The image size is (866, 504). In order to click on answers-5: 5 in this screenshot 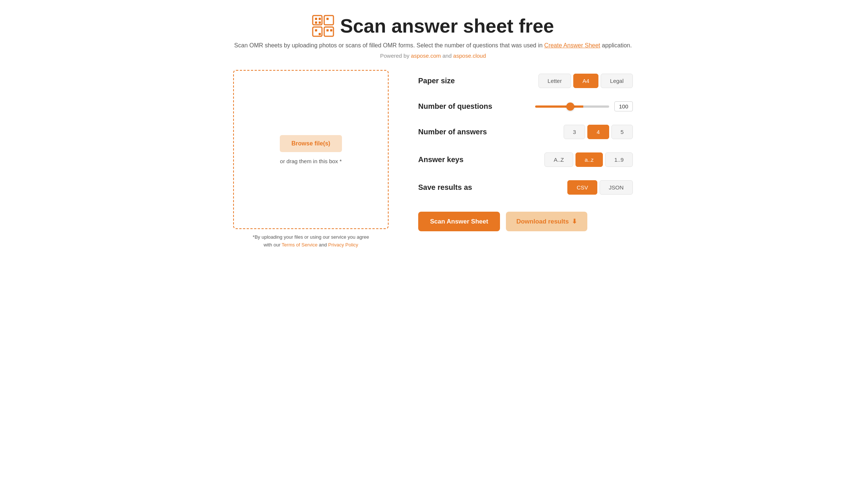, I will do `click(622, 132)`.